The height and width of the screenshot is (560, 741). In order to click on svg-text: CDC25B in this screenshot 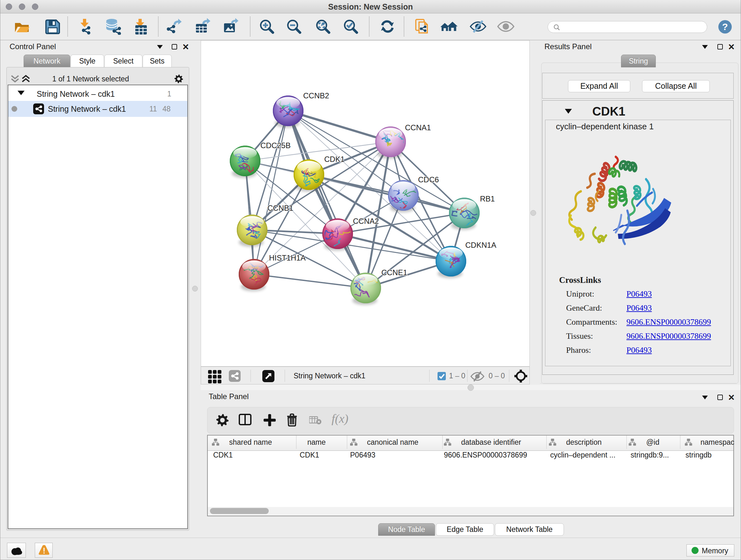, I will do `click(275, 145)`.